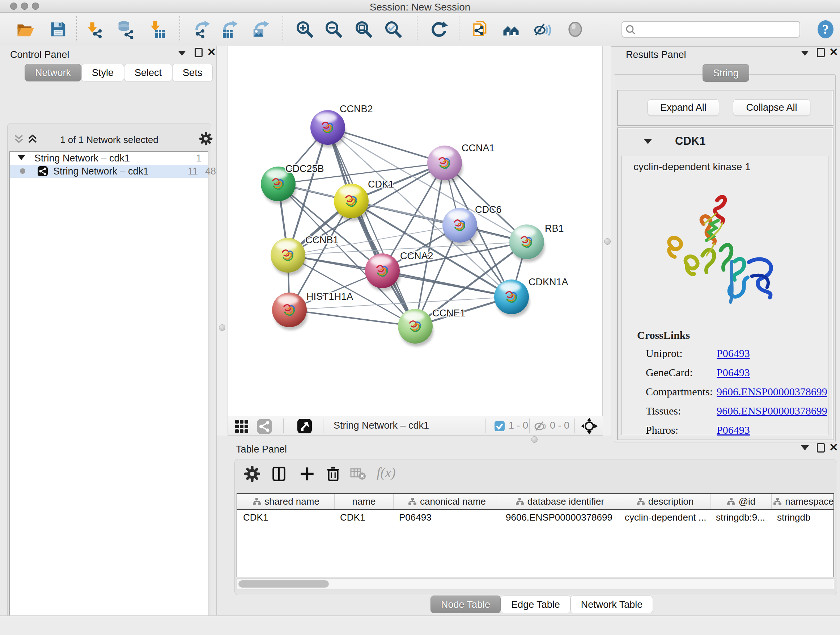  What do you see at coordinates (307, 474) in the screenshot?
I see `add-column-icon` at bounding box center [307, 474].